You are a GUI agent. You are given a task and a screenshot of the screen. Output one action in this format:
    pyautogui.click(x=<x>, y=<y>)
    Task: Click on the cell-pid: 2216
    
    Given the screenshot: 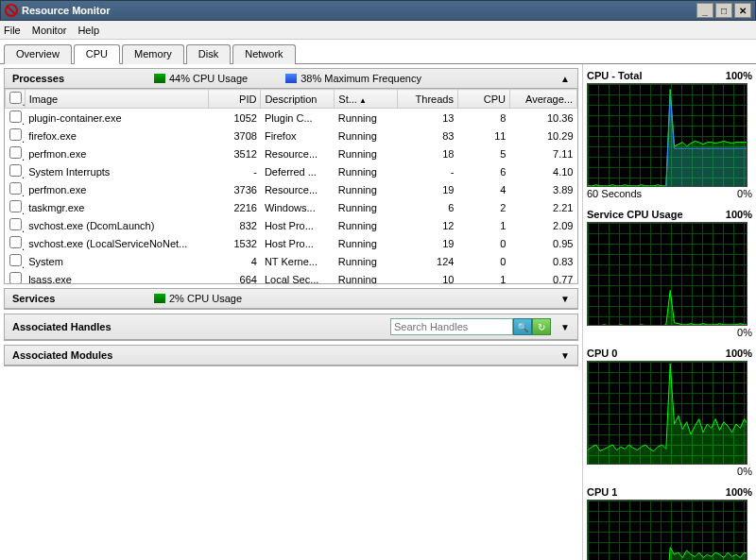 What is the action you would take?
    pyautogui.click(x=234, y=208)
    